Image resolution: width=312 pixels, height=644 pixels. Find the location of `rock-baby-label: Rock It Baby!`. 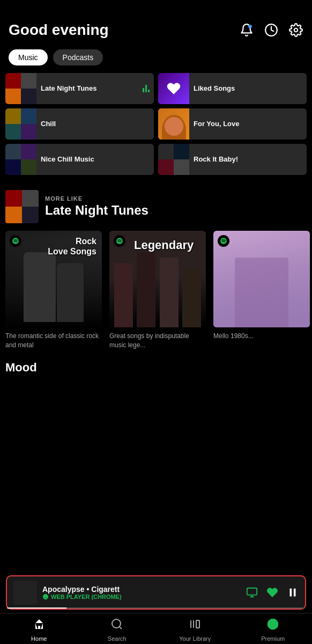

rock-baby-label: Rock It Baby! is located at coordinates (248, 159).